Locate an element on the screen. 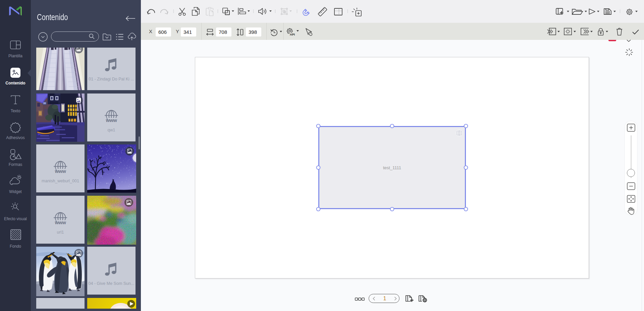  svg-text: 01 - Zindagi Do Pal Ki ... is located at coordinates (111, 79).